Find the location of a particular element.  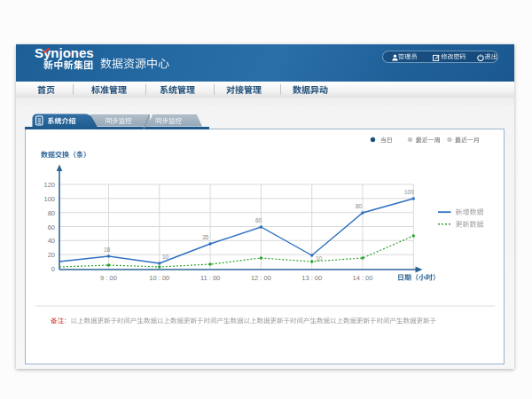

svg-text: 18 is located at coordinates (107, 250).